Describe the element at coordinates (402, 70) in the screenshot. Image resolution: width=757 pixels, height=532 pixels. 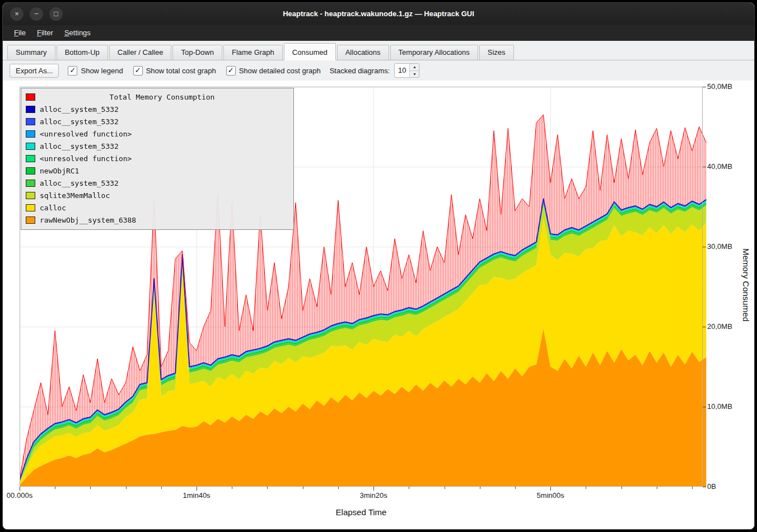
I see `stacked-diagrams-value: 10` at that location.